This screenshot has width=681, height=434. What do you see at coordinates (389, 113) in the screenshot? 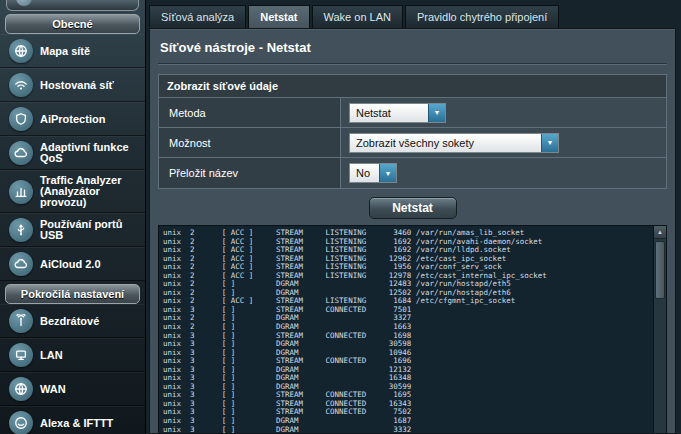
I see `method-select-value: Netstat` at bounding box center [389, 113].